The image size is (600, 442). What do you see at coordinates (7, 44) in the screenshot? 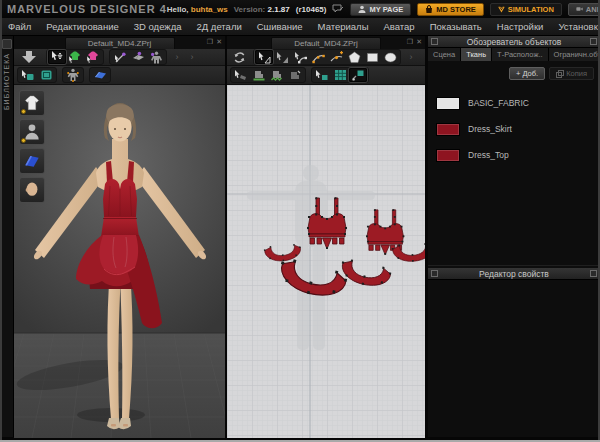
I see `library-panel-icon` at bounding box center [7, 44].